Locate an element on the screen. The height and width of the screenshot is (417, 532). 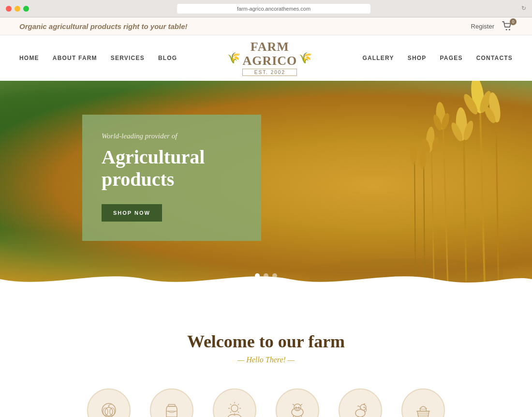
nav-gallery: GALLERY is located at coordinates (378, 58).